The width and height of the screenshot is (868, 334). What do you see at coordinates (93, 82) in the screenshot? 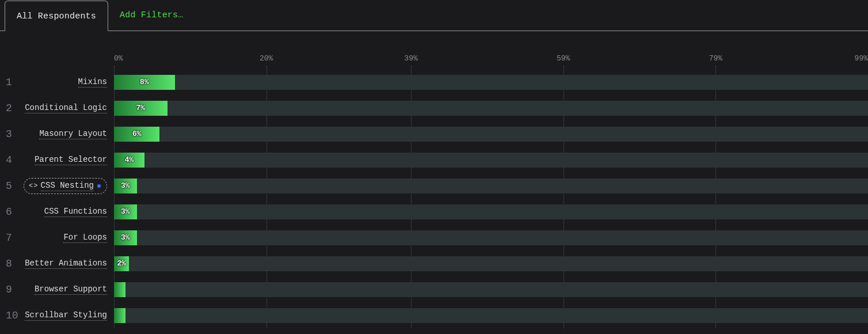
I see `category-label: Mixins` at bounding box center [93, 82].